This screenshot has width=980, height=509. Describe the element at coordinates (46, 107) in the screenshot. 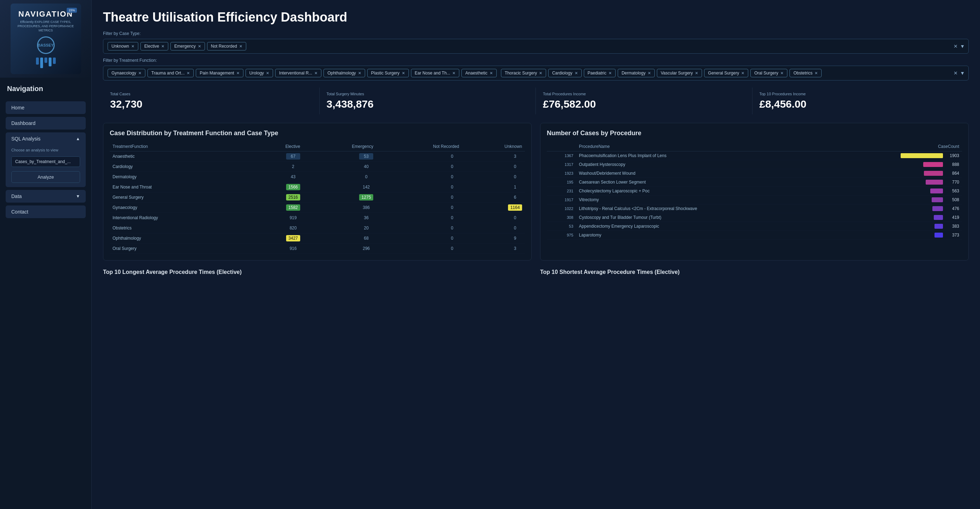

I see `nav-home-button: Home` at that location.